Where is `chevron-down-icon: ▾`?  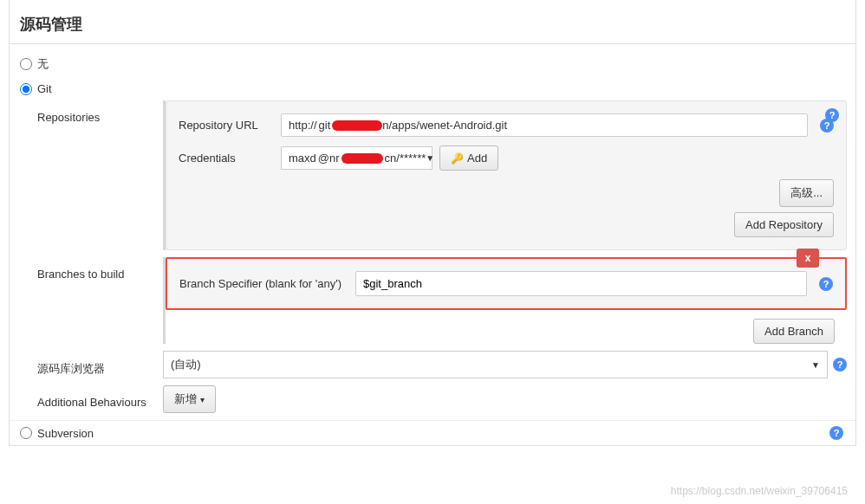
chevron-down-icon: ▾ is located at coordinates (203, 400).